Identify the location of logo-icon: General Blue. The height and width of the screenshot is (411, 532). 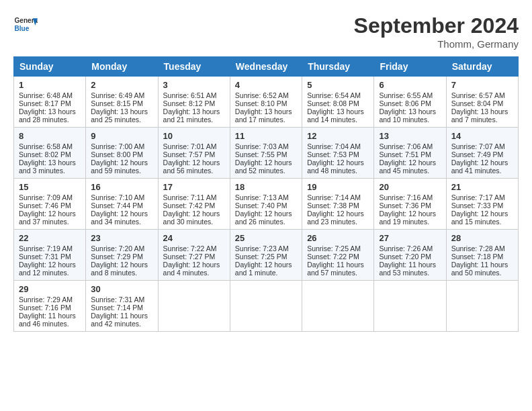
(26, 26).